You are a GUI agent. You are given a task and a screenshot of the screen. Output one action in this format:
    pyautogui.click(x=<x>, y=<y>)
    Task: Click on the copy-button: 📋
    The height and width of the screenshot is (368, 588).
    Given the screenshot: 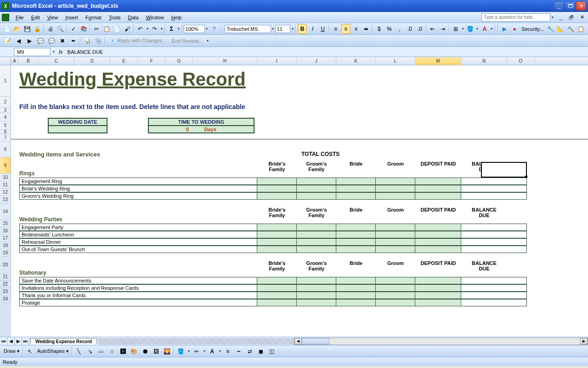 What is the action you would take?
    pyautogui.click(x=107, y=29)
    